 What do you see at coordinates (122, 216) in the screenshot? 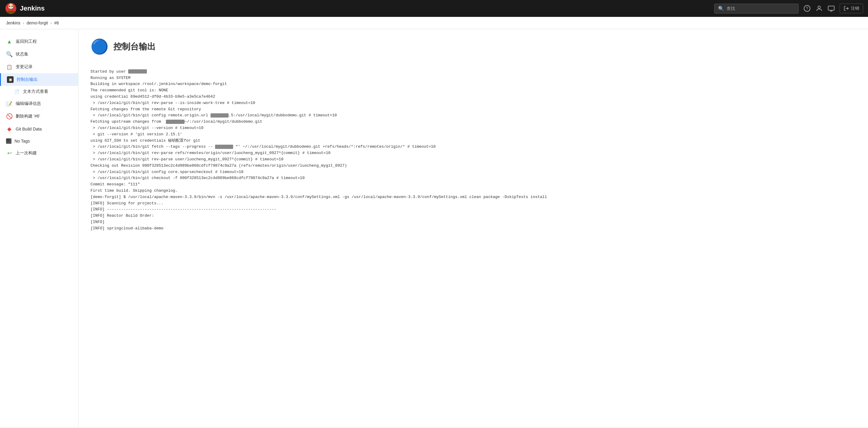
I see `console-line-24: [INFO] Reactor Build Order:` at bounding box center [122, 216].